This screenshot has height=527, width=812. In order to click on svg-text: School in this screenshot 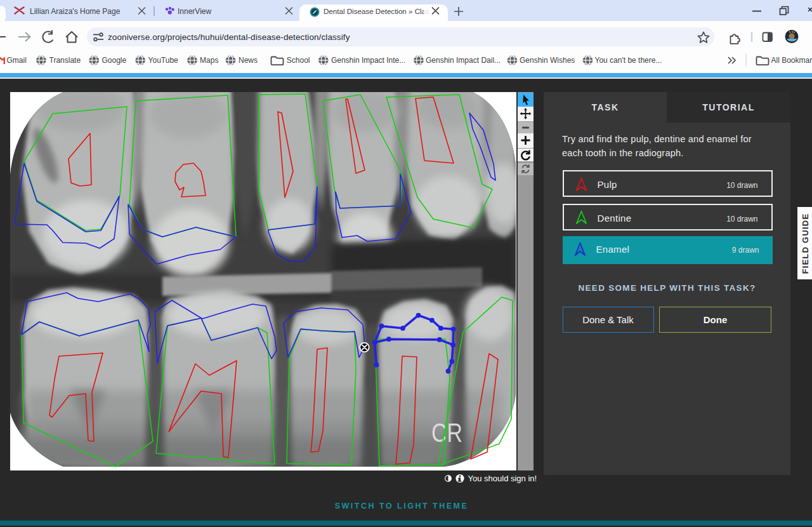, I will do `click(298, 60)`.